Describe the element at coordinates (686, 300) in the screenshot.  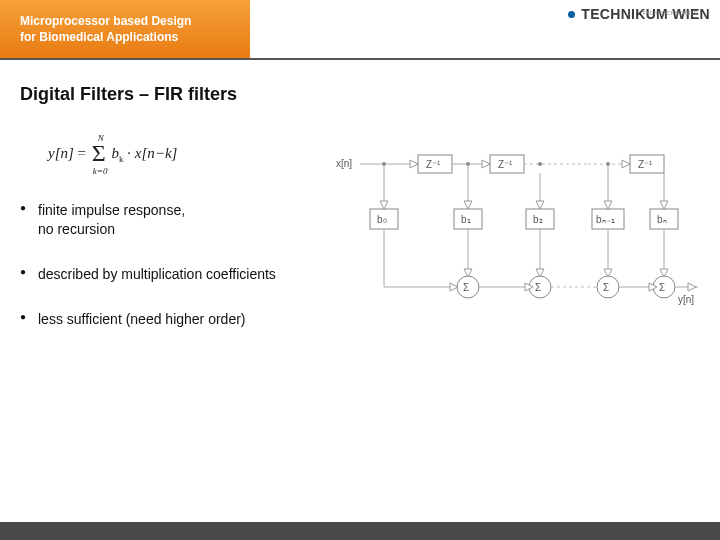
I see `diagram-output-label: y[n]` at that location.